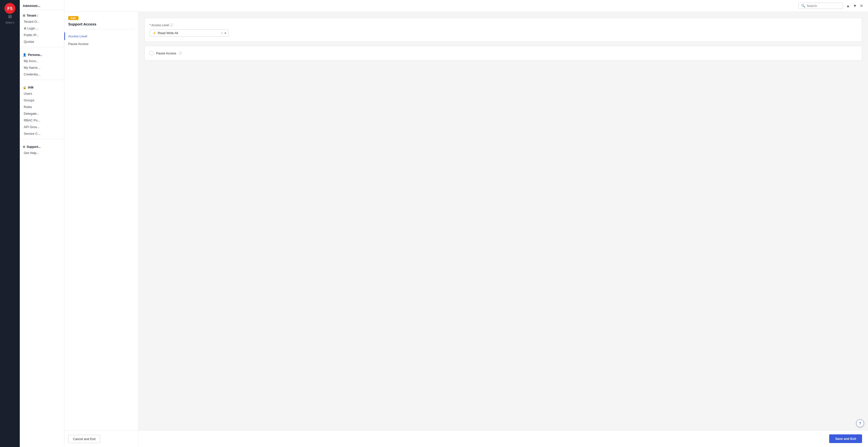  What do you see at coordinates (855, 6) in the screenshot?
I see `top-bar-nav: ▲ ▼ ✕` at bounding box center [855, 6].